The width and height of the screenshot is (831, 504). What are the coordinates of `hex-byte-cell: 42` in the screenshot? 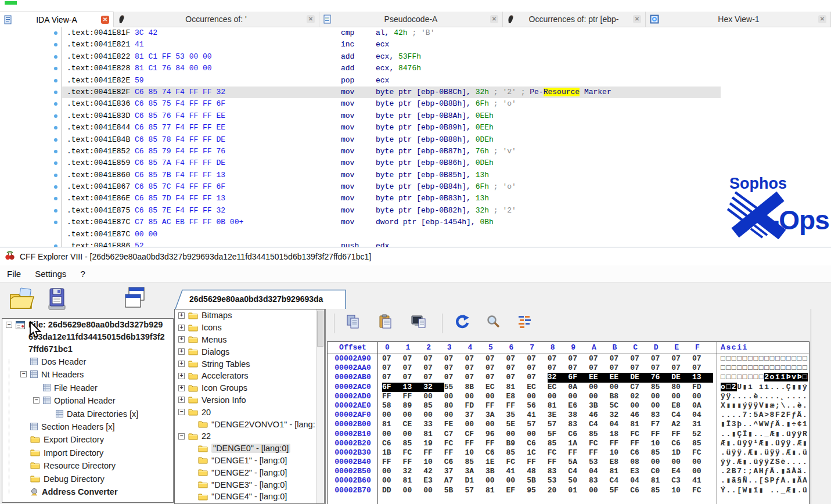 It's located at (434, 471).